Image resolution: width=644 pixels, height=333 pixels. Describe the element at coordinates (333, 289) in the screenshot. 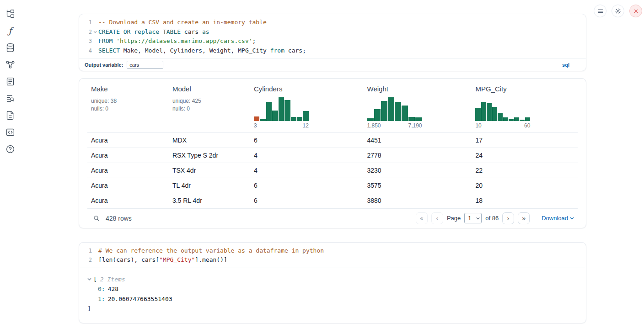

I see `tree-entry: 0:428` at that location.